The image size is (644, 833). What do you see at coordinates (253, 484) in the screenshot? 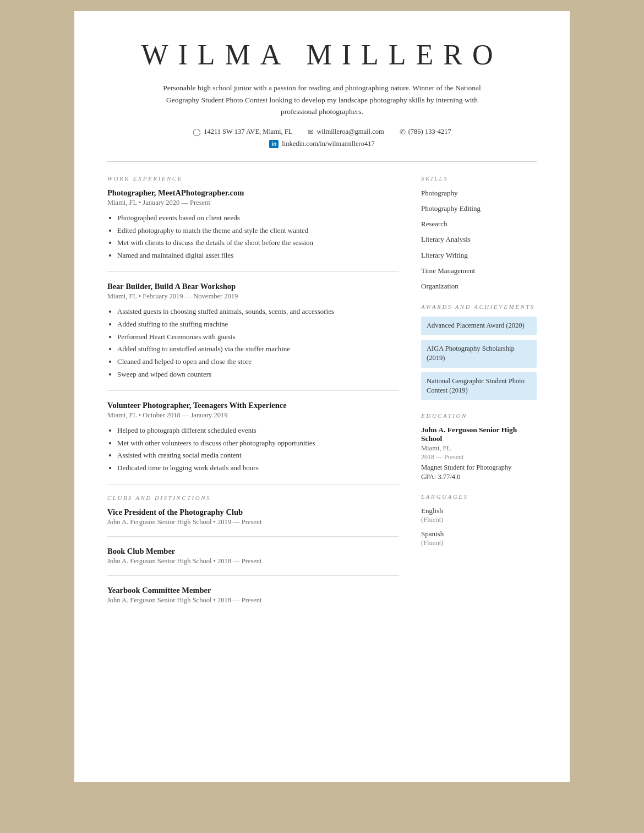
I see `section-divider-clubs` at bounding box center [253, 484].